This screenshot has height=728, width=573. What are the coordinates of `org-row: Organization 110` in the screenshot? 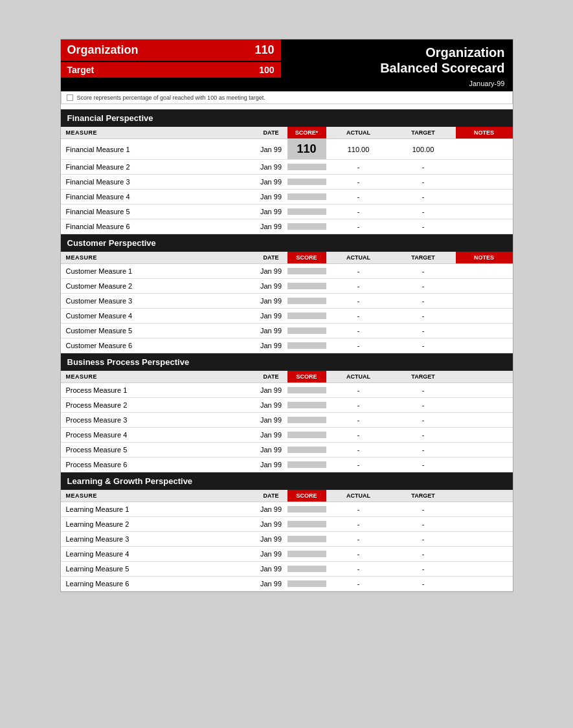 It's located at (171, 50).